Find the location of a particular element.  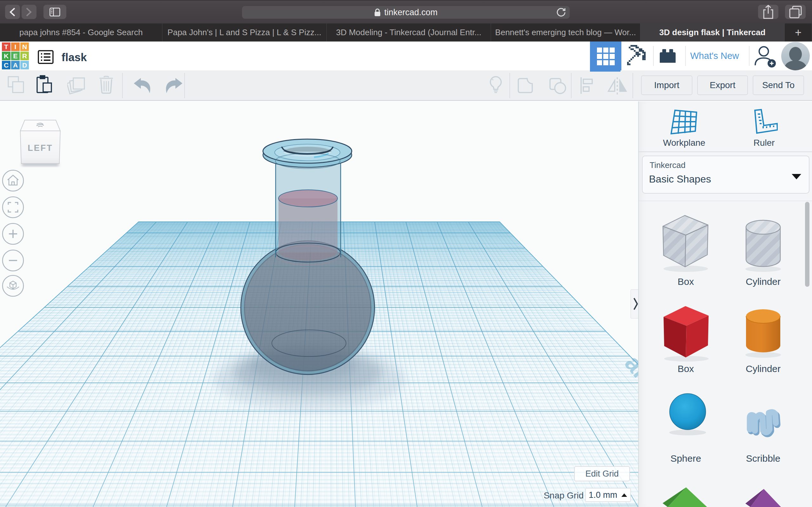

svg-text: LEFT is located at coordinates (40, 148).